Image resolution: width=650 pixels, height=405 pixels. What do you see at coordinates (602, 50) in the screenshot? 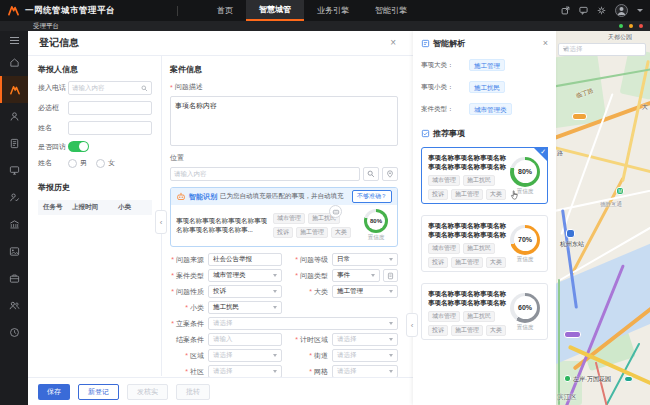
I see `map-select: 请选择` at bounding box center [602, 50].